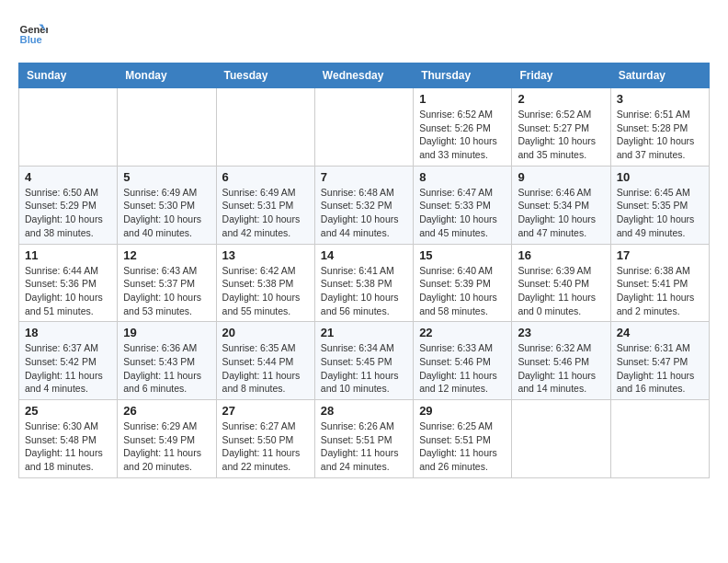  Describe the element at coordinates (265, 440) in the screenshot. I see `calendar-cell: 27Sunrise: 6:27 AM Sunset: 5:50 PM Dayli…` at that location.